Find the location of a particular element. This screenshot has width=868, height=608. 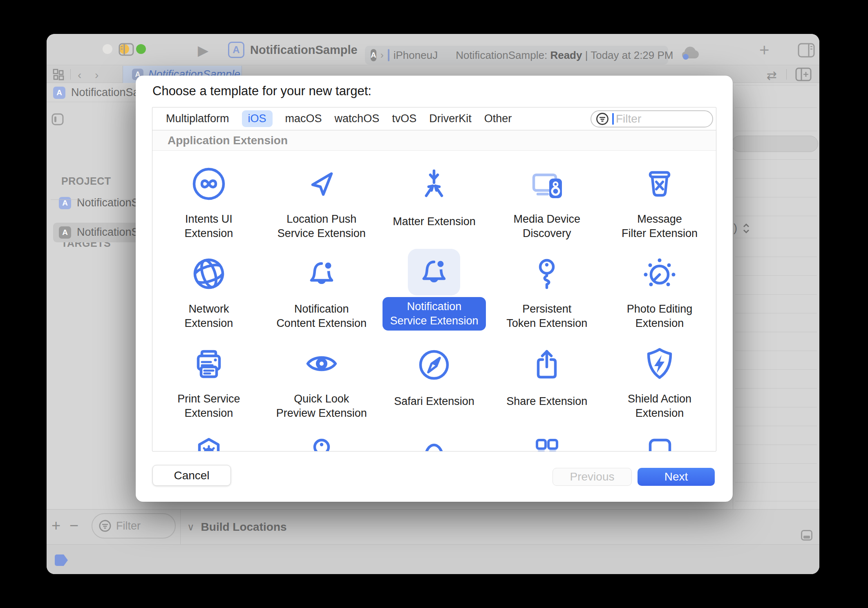

project-sidebar-toggle-icon is located at coordinates (58, 120).